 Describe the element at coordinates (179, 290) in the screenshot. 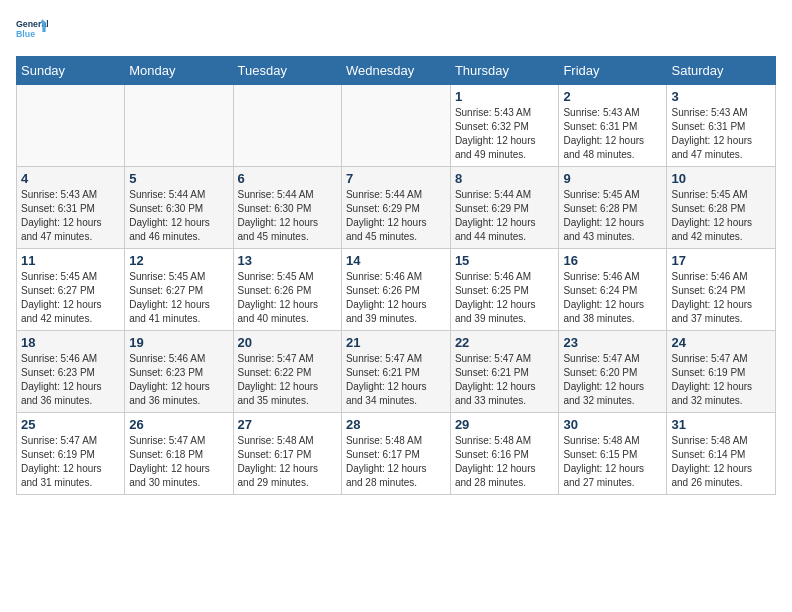

I see `calendar-cell: 12Sunrise: 5:45 AMSunset: 6:27 PMDayligh…` at that location.